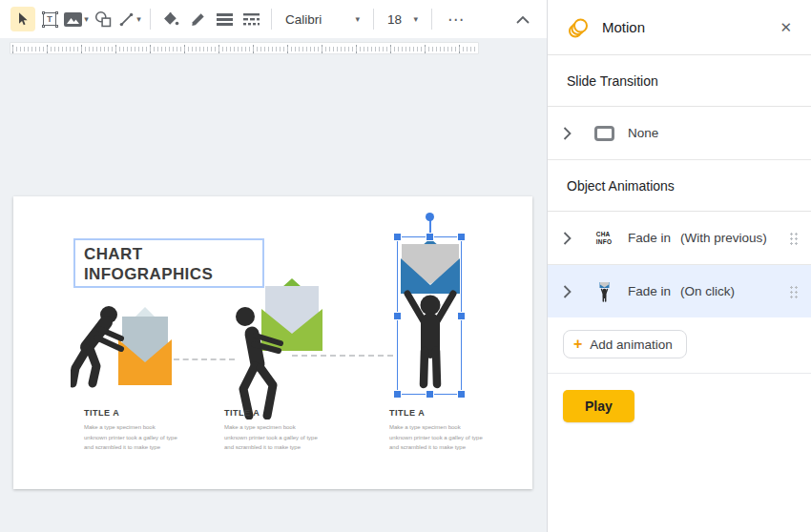 Image resolution: width=811 pixels, height=532 pixels. What do you see at coordinates (604, 292) in the screenshot?
I see `animation-object-thumbnail` at bounding box center [604, 292].